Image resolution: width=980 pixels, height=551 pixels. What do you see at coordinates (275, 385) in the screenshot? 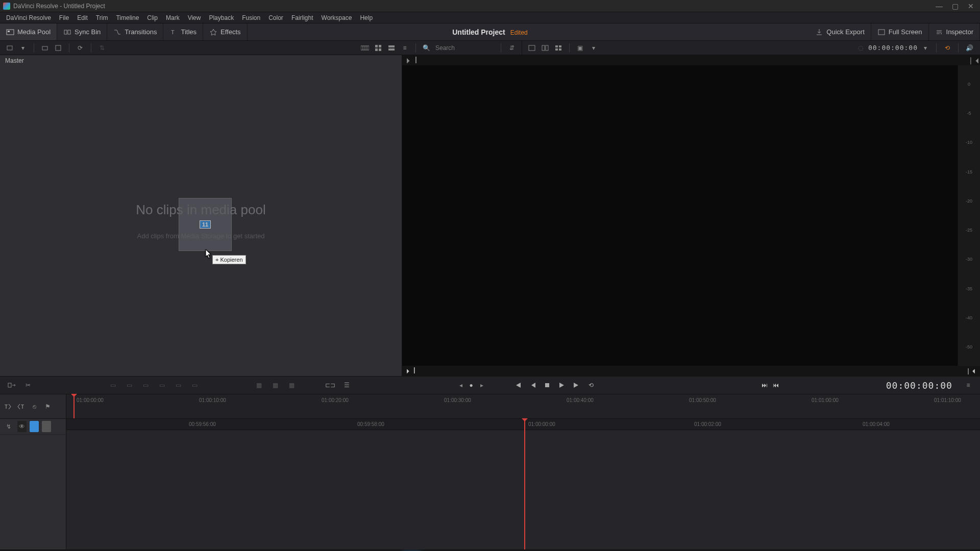
I see `tool-b-icon: ▦` at bounding box center [275, 385].